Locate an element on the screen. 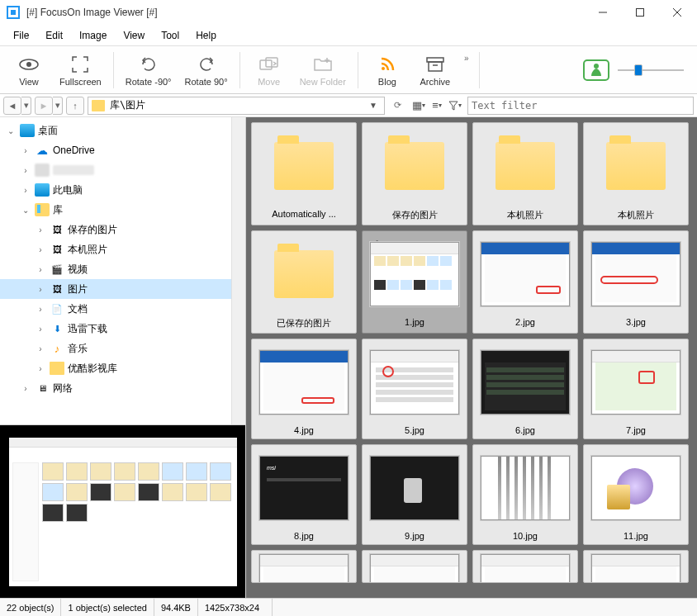 The image size is (697, 616). image-thumbnail: 4.jpg is located at coordinates (304, 389).